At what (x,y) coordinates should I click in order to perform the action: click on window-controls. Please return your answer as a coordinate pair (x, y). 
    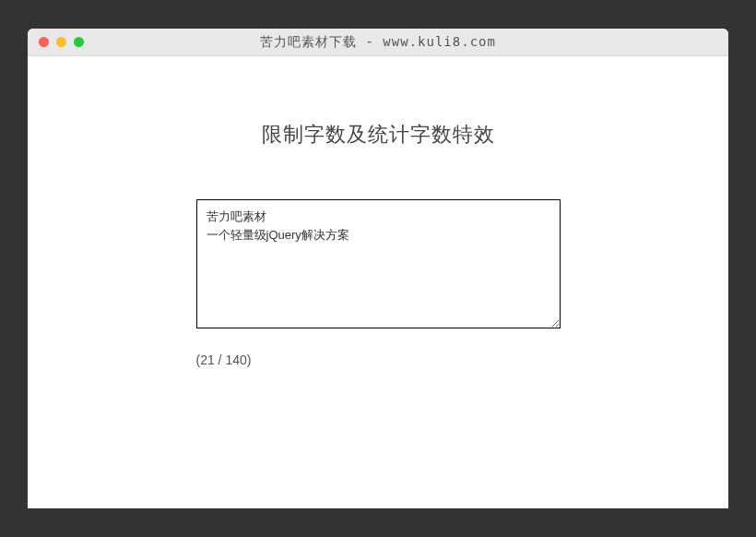
    Looking at the image, I should click on (55, 42).